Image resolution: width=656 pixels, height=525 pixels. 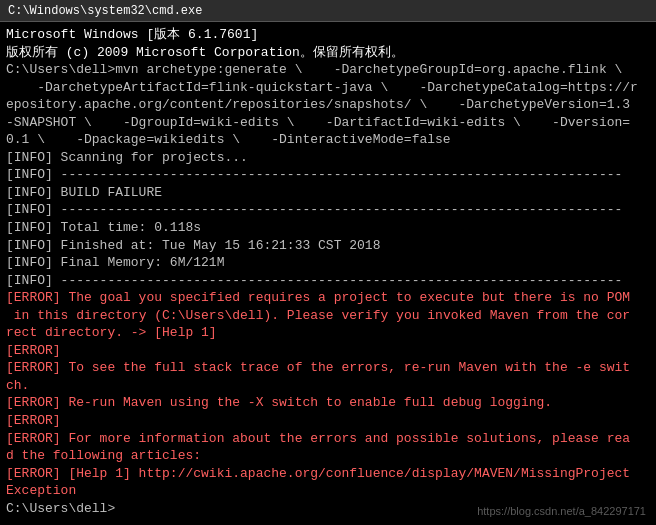 I want to click on terminal-line: [ERROR] To see the full stack trace of t…, so click(x=328, y=368).